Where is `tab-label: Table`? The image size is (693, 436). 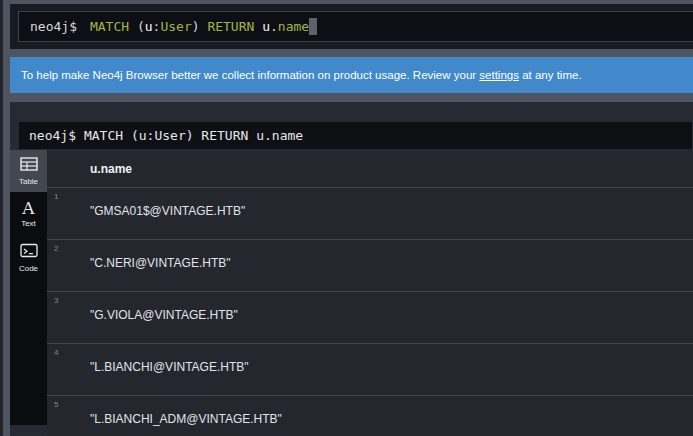 tab-label: Table is located at coordinates (28, 182).